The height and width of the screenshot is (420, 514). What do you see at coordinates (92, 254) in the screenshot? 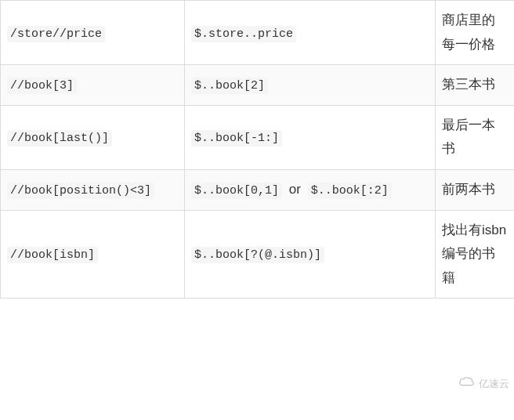
I see `xpath-cell: //book[isbn]` at bounding box center [92, 254].